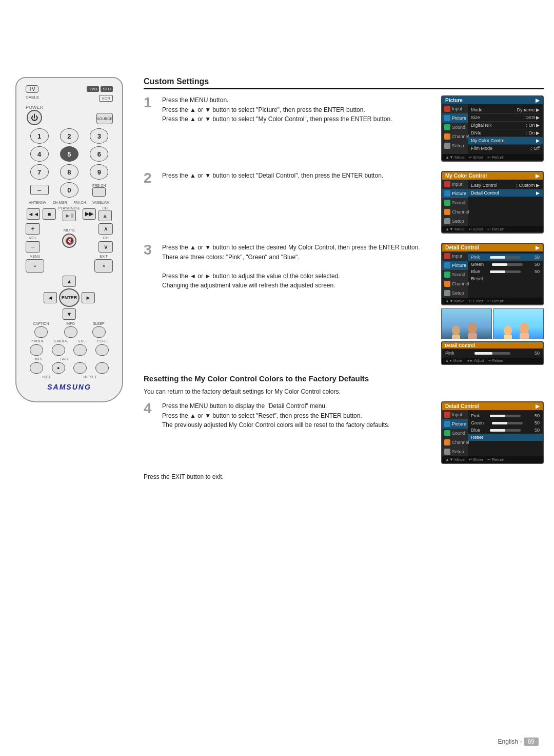  Describe the element at coordinates (458, 452) in the screenshot. I see `setup-label-4: Setup` at that location.